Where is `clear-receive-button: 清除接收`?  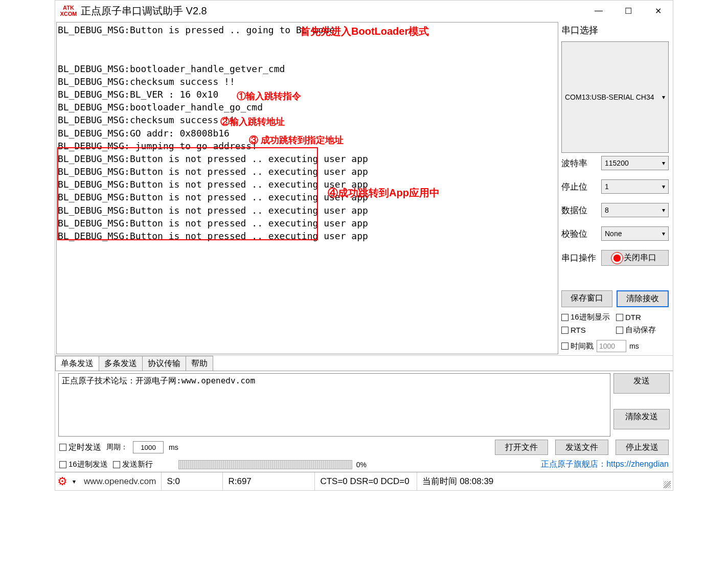 clear-receive-button: 清除接收 is located at coordinates (643, 299).